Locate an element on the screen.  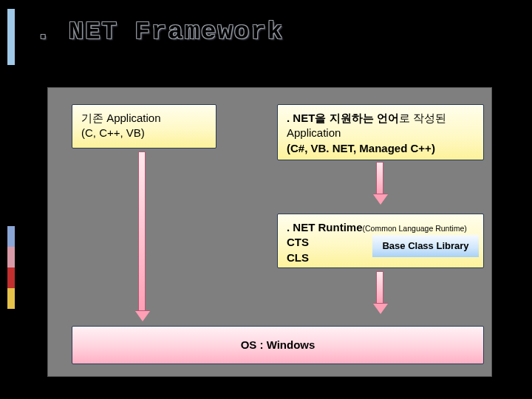
arrow-dotnet-to-runtime is located at coordinates (380, 183).